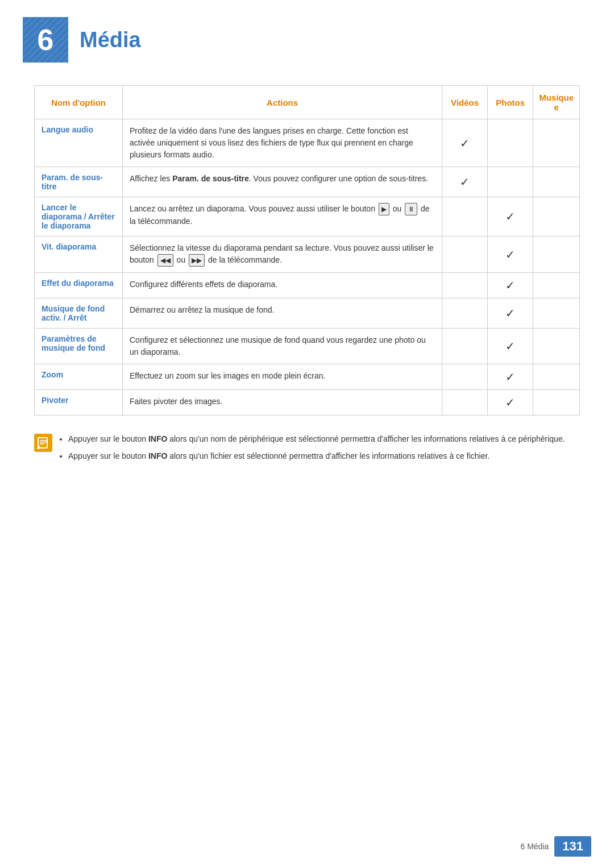 This screenshot has width=614, height=868. I want to click on table-row: Param. de sous-titre Affichez les Param.…, so click(307, 182).